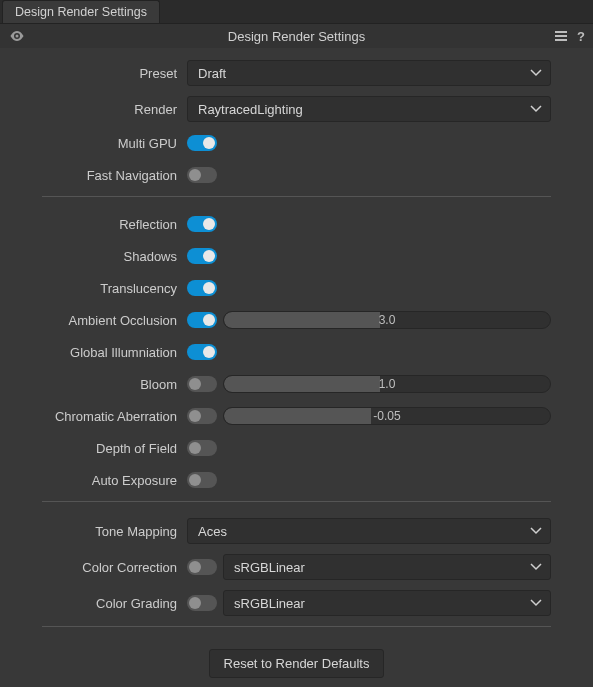 This screenshot has height=687, width=593. Describe the element at coordinates (250, 110) in the screenshot. I see `render-value: RaytracedLighting` at that location.